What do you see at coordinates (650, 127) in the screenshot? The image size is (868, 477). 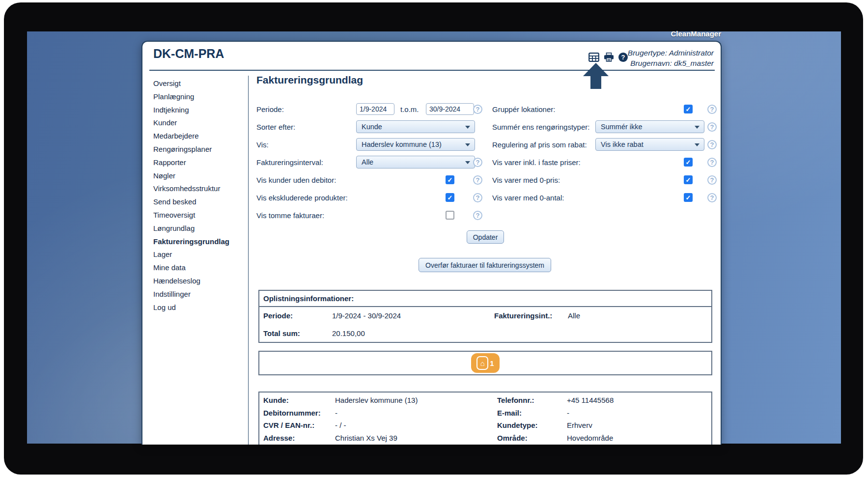 I see `summer-dropdown: Summér ikke` at bounding box center [650, 127].